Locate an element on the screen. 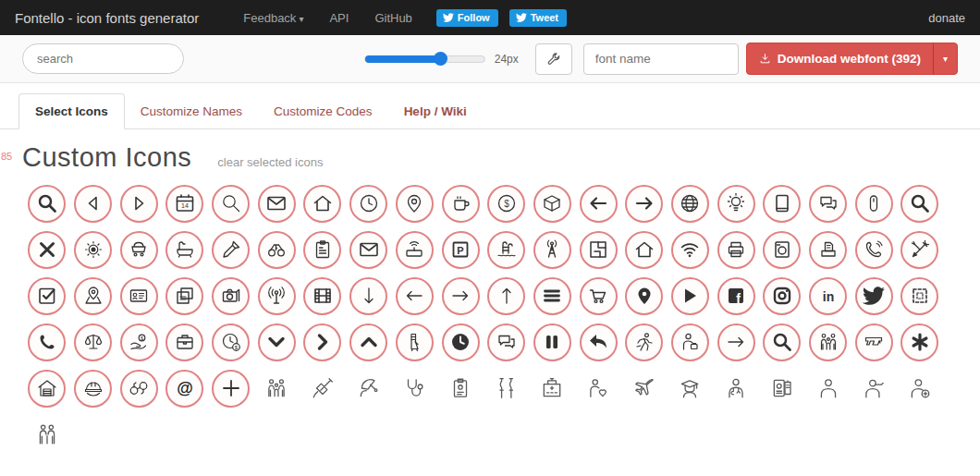 Image resolution: width=980 pixels, height=476 pixels. icon-cell-parking-sign: P is located at coordinates (460, 250).